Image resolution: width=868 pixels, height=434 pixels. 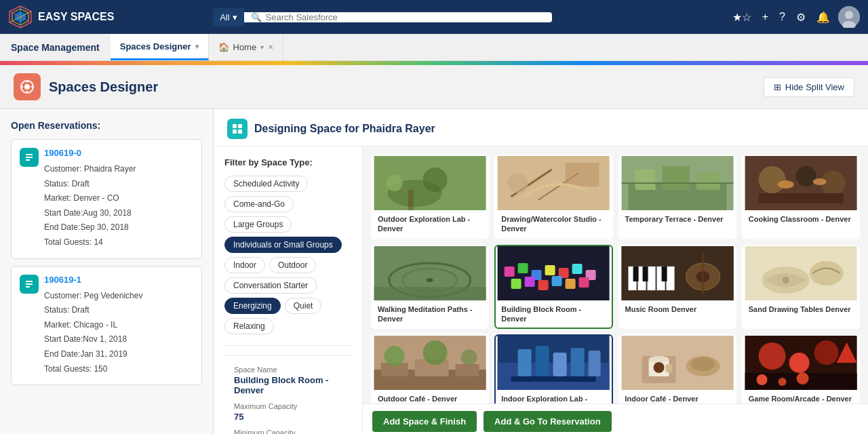 What do you see at coordinates (801, 369) in the screenshot?
I see `space-card-game-room: Game Room/Arcade - Denver` at bounding box center [801, 369].